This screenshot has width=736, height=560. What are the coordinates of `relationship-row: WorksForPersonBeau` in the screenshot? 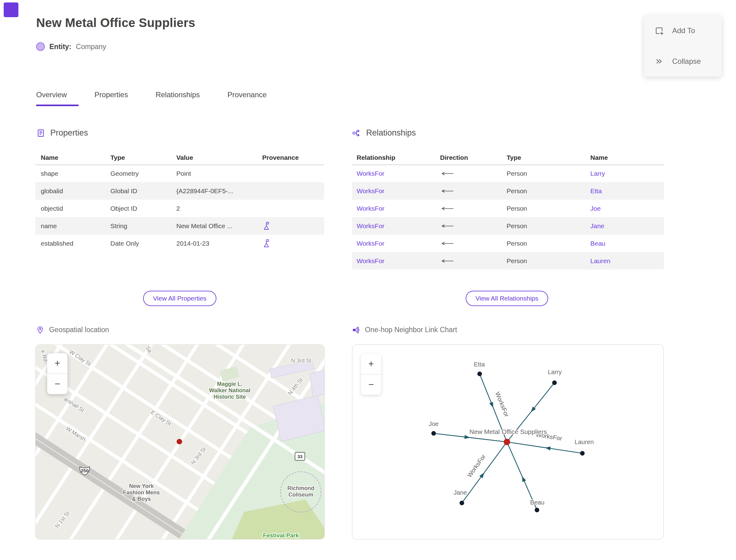 It's located at (508, 243).